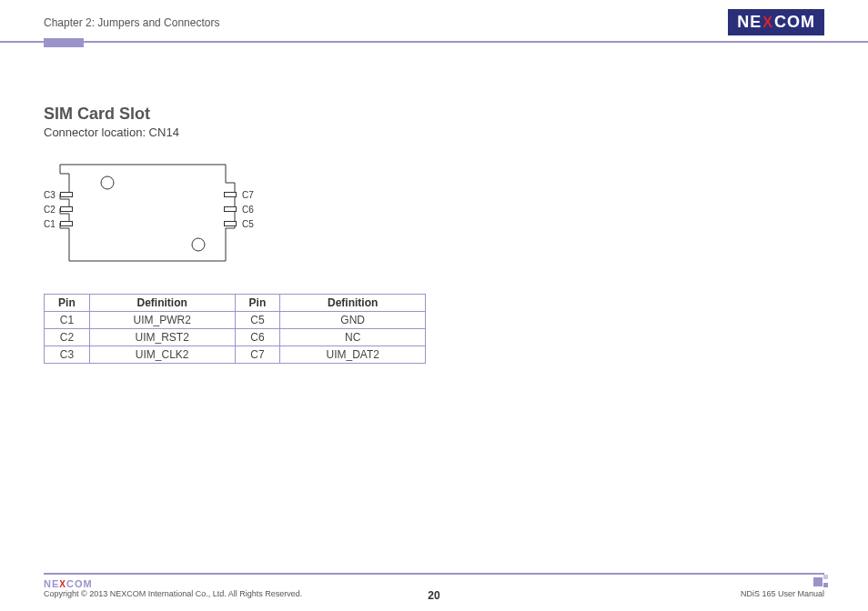 The width and height of the screenshot is (868, 611). Describe the element at coordinates (49, 224) in the screenshot. I see `pin-label-c1: C1` at that location.